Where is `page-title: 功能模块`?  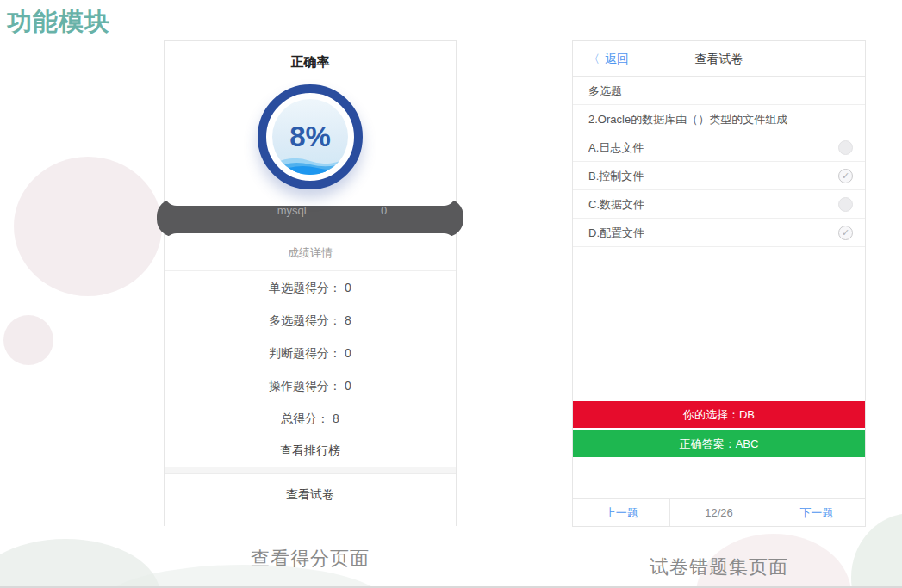
page-title: 功能模块 is located at coordinates (59, 22).